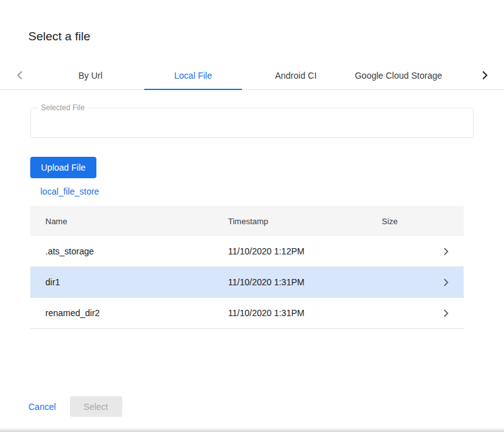 The image size is (504, 432). I want to click on file-name: dir1, so click(137, 282).